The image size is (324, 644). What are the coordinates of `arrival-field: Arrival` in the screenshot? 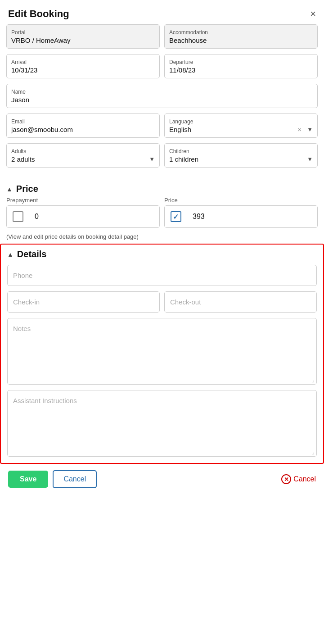 It's located at (83, 66).